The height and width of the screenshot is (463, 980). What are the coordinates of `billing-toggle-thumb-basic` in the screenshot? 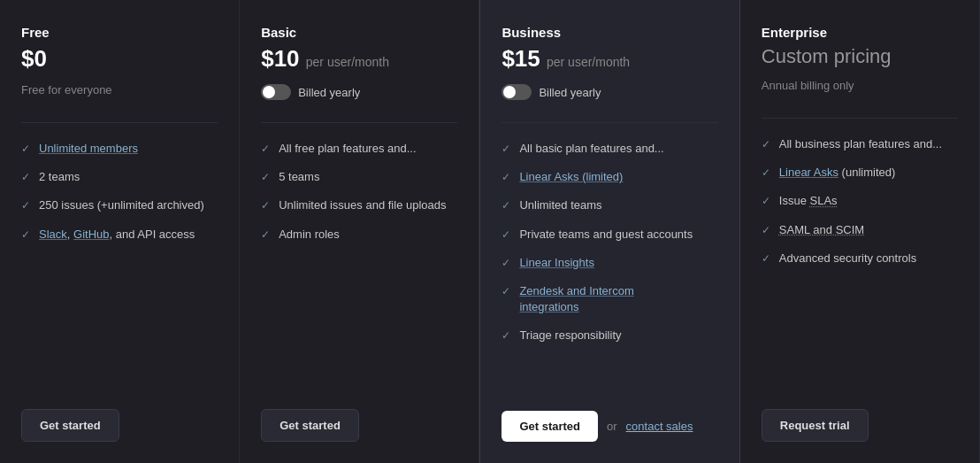 It's located at (269, 92).